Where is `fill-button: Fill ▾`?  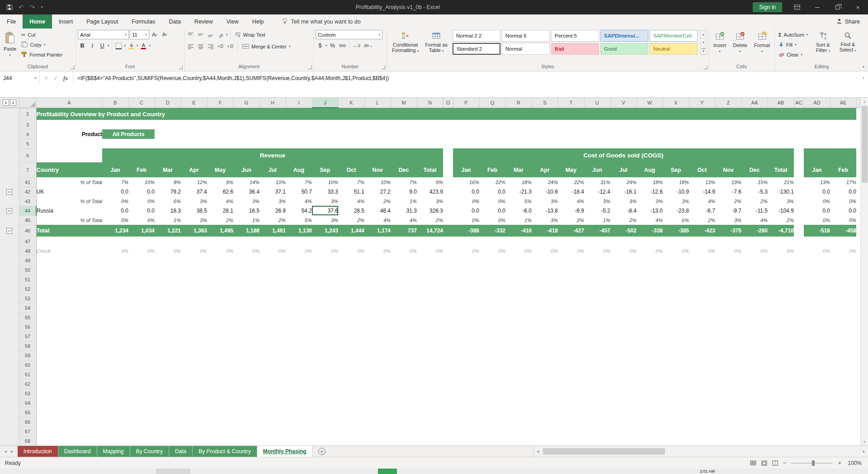
fill-button: Fill ▾ is located at coordinates (793, 45).